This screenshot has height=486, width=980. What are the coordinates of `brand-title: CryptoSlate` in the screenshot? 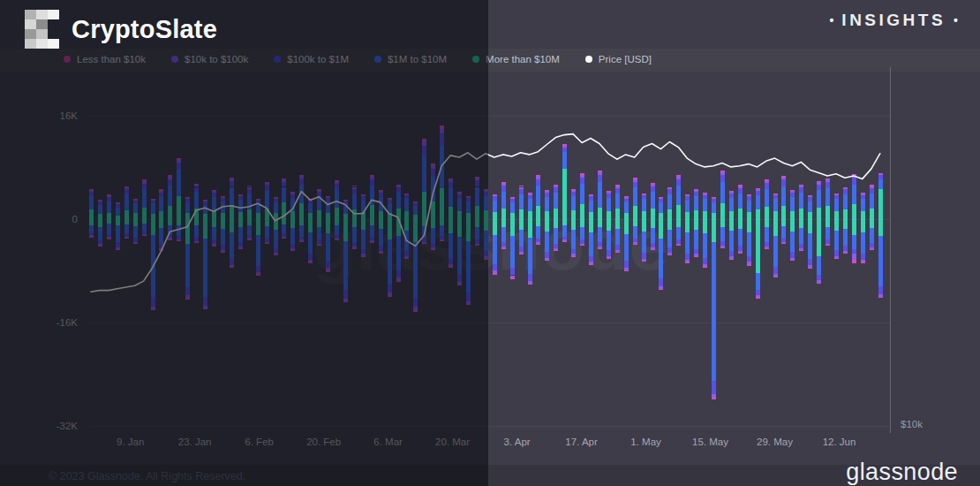 It's located at (145, 30).